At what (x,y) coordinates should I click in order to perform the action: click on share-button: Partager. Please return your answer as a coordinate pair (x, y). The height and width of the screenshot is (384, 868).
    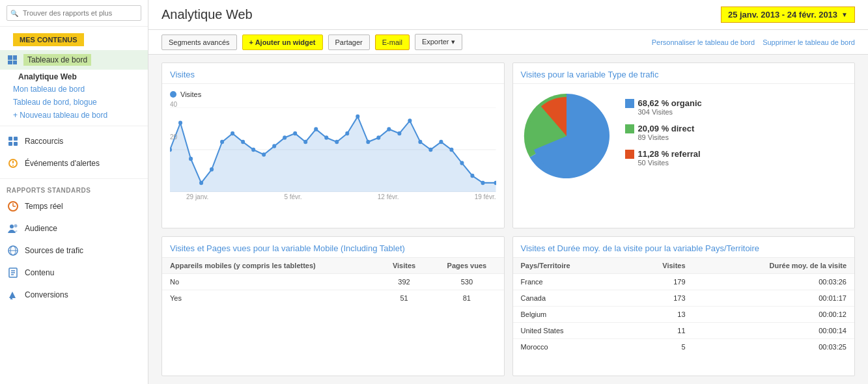
    Looking at the image, I should click on (349, 42).